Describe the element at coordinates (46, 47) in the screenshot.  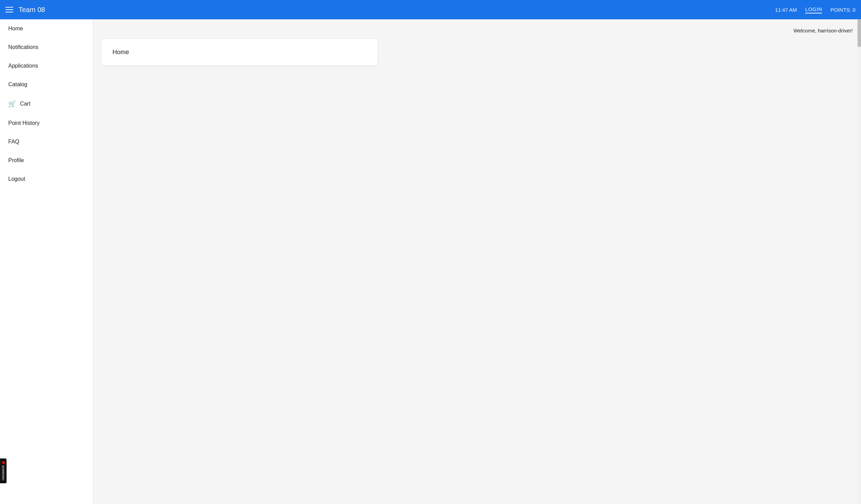
I see `sidebar-item-notifications: Notifications` at that location.